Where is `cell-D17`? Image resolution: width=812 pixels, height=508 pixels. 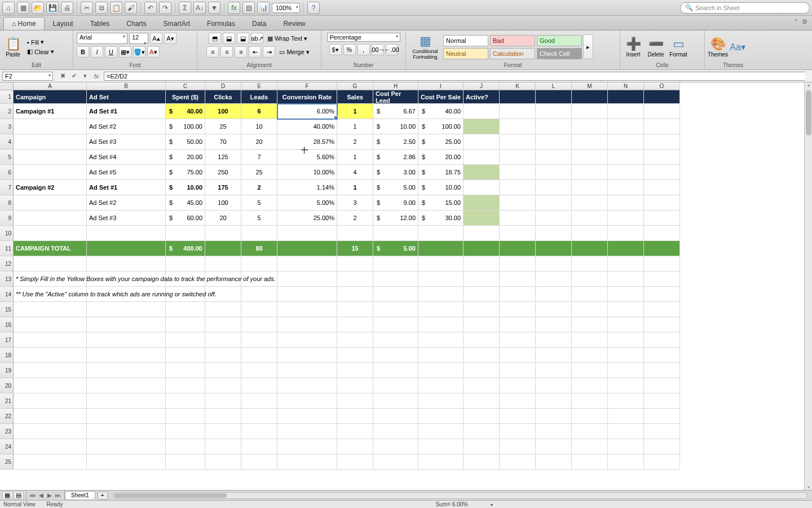 cell-D17 is located at coordinates (223, 340).